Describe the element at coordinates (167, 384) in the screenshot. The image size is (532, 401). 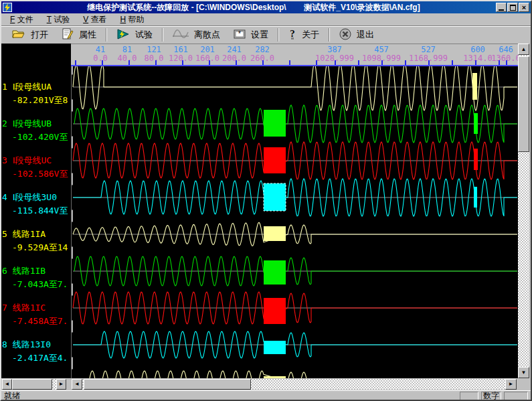
I see `wave-scroll-thumb` at that location.